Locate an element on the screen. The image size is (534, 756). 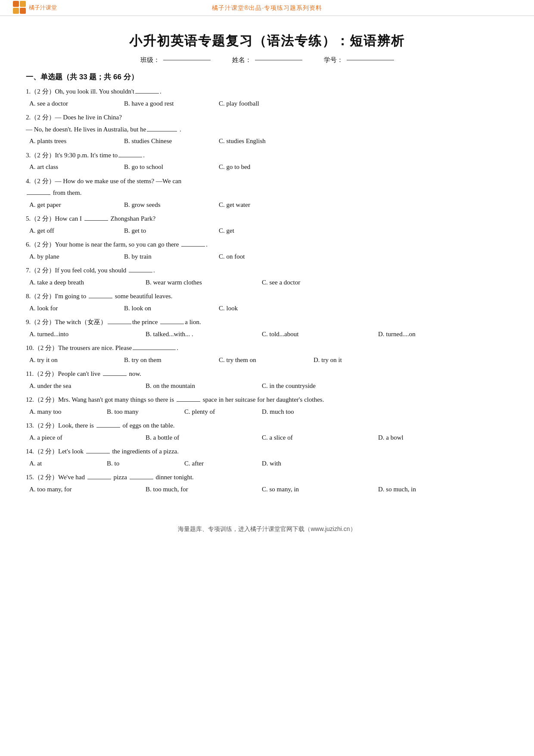
q7-optC: C. see a doctor is located at coordinates (305, 283).